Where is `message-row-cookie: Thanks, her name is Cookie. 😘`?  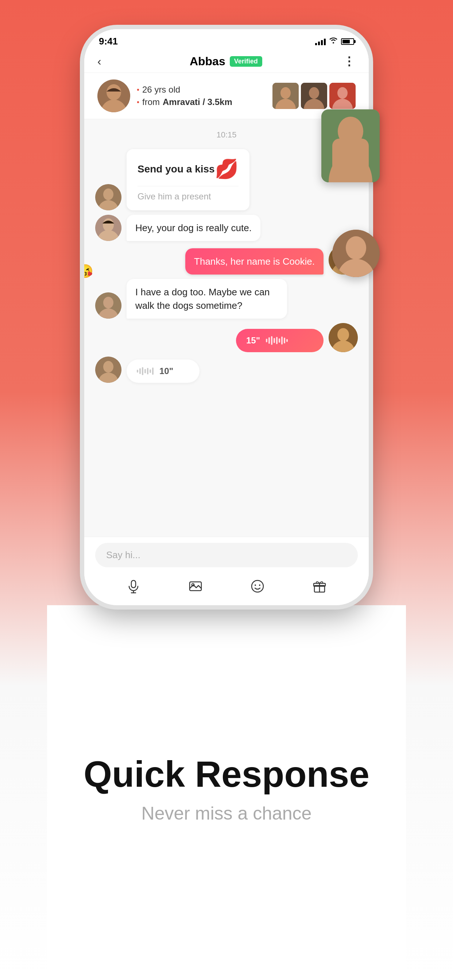 message-row-cookie: Thanks, her name is Cookie. 😘 is located at coordinates (226, 260).